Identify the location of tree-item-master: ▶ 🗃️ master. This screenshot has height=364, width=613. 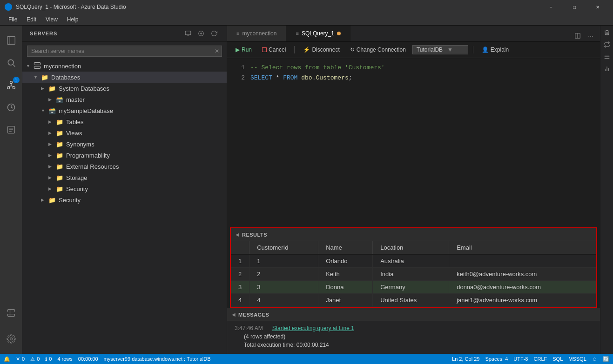
(125, 99).